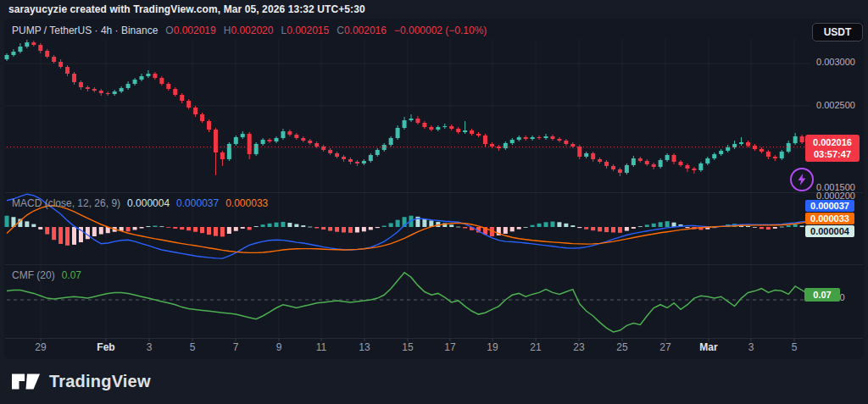 The width and height of the screenshot is (868, 404). Describe the element at coordinates (71, 275) in the screenshot. I see `cmf-value: 0.07` at that location.